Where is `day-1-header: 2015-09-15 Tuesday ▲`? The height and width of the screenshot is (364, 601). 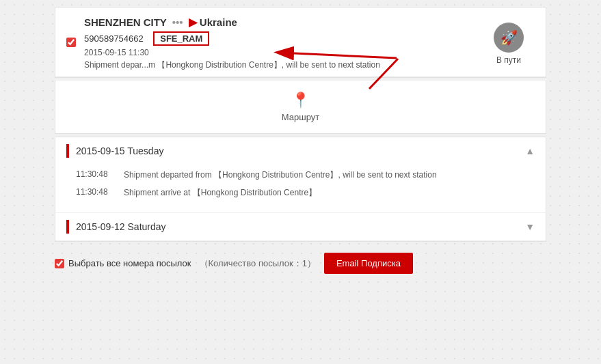 day-1-header: 2015-09-15 Tuesday ▲ is located at coordinates (301, 151).